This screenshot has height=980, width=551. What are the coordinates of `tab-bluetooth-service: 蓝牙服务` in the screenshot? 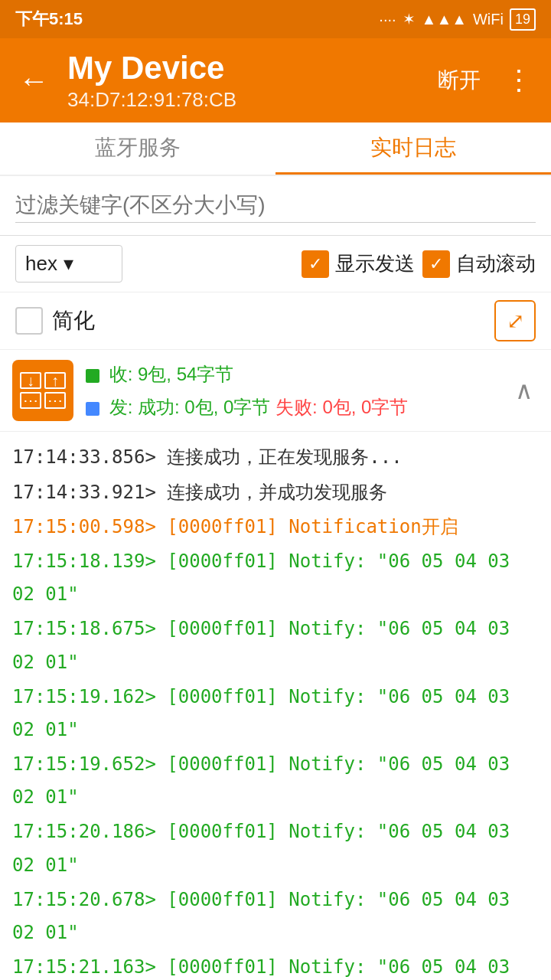 It's located at (138, 149).